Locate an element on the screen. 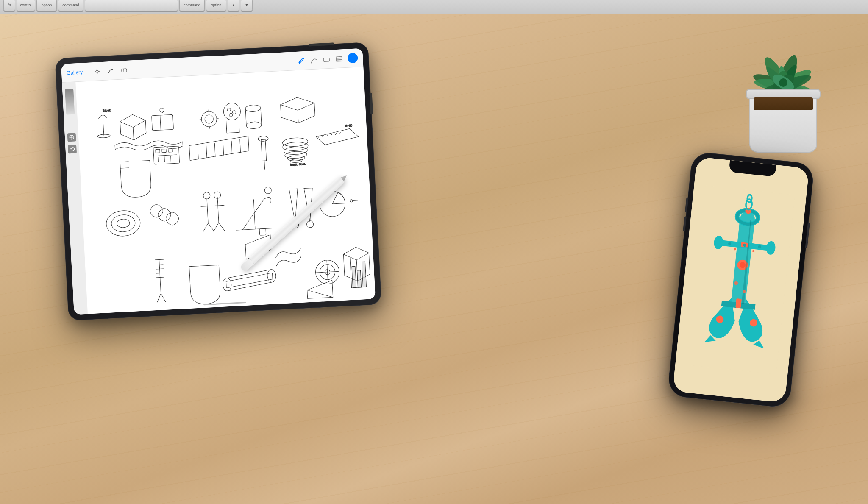  key-fn: fn is located at coordinates (9, 6).